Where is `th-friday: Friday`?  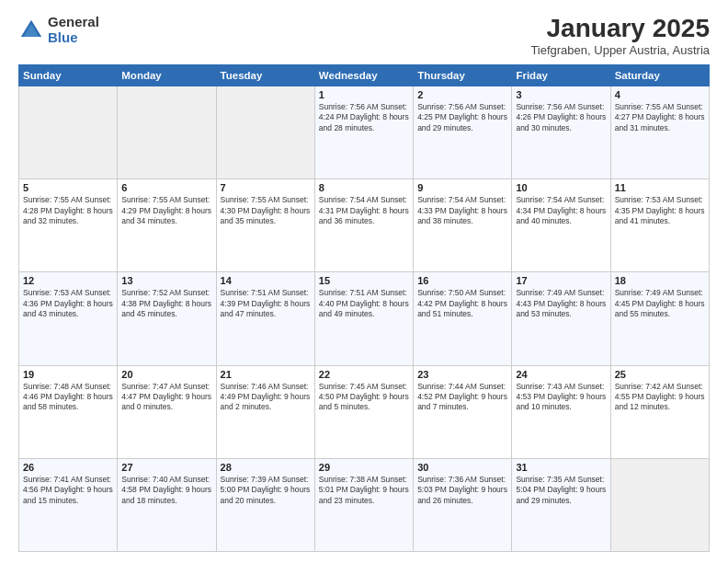
th-friday: Friday is located at coordinates (561, 75).